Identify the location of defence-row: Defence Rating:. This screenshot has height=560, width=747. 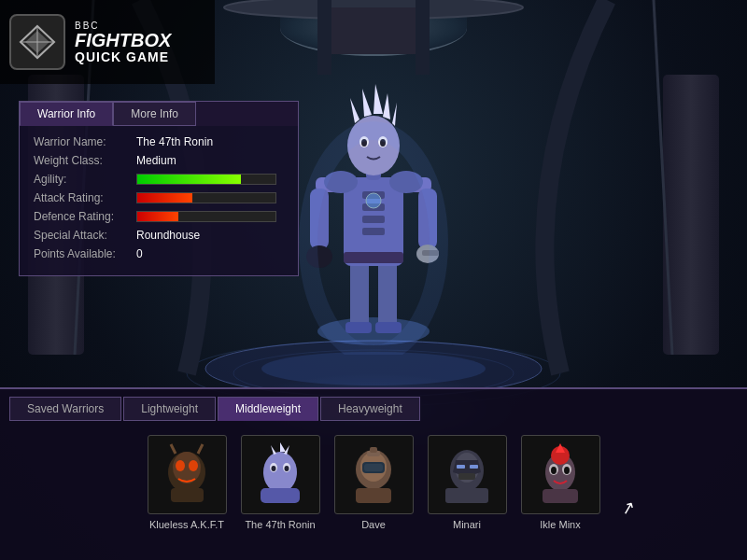
(159, 217).